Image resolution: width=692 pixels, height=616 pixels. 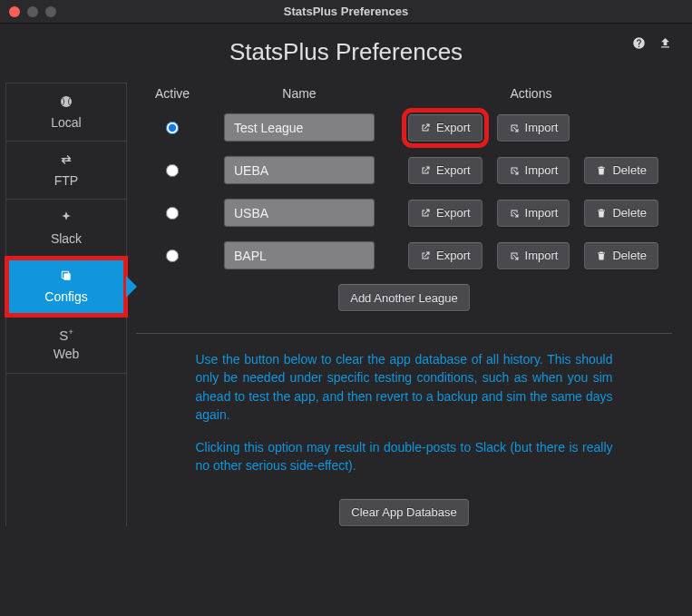 I want to click on copy-icon, so click(x=66, y=278).